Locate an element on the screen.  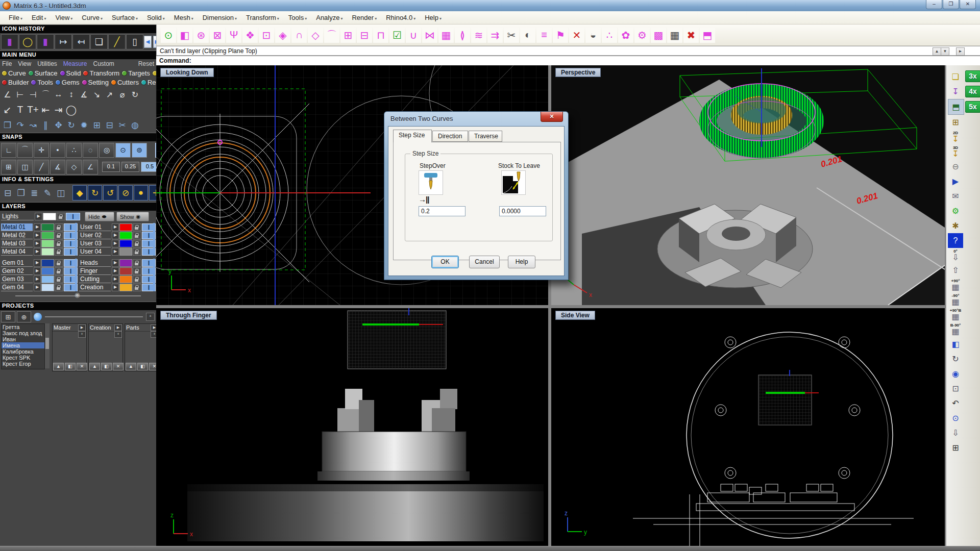
flag-icon: ⚑ is located at coordinates (560, 35).